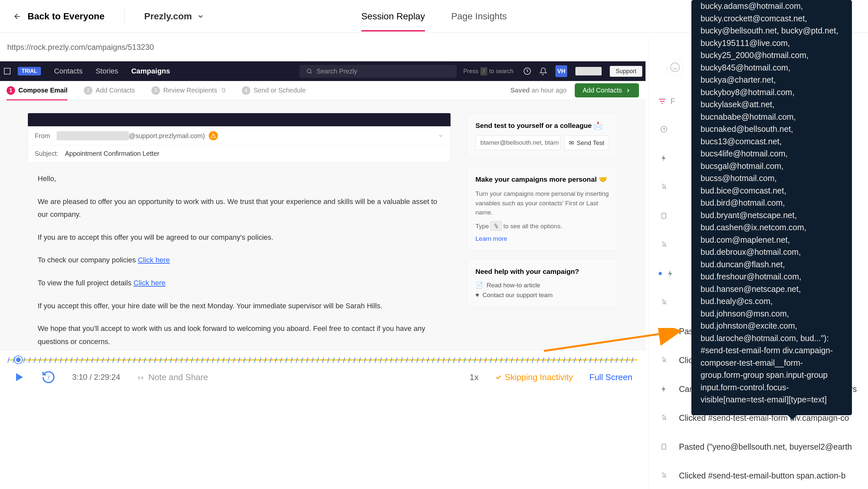 Image resolution: width=868 pixels, height=489 pixels. Describe the element at coordinates (611, 377) in the screenshot. I see `fullscreen-button: Full Screen` at that location.